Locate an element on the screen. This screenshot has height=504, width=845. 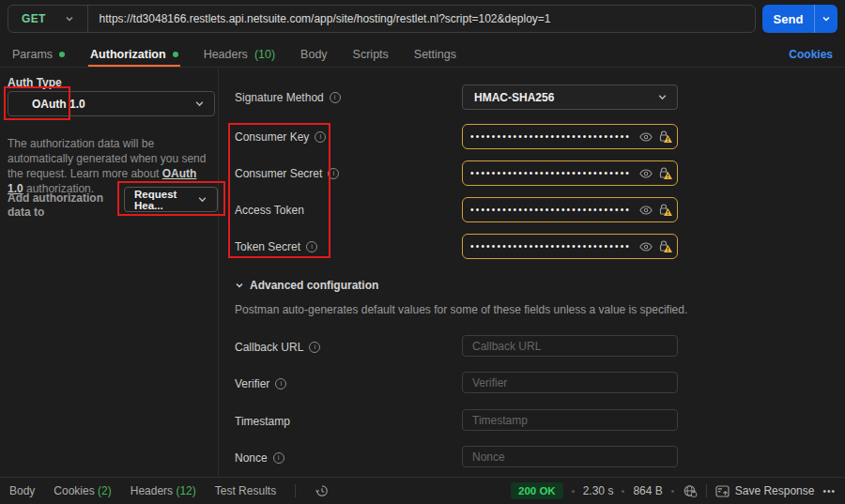
advanced-configuration-label: Advanced configuration is located at coordinates (314, 285).